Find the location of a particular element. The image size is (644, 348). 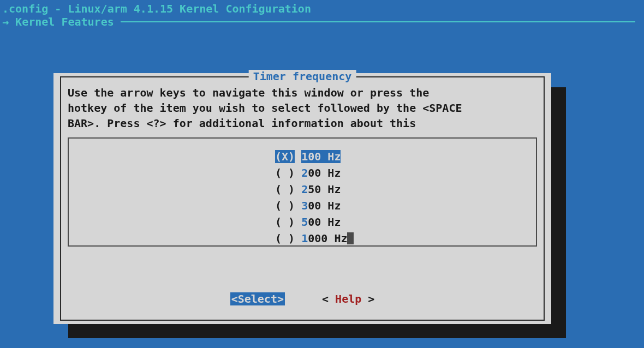

dialog-instructions: Use the arrow keys to navigate this wind… is located at coordinates (302, 108).